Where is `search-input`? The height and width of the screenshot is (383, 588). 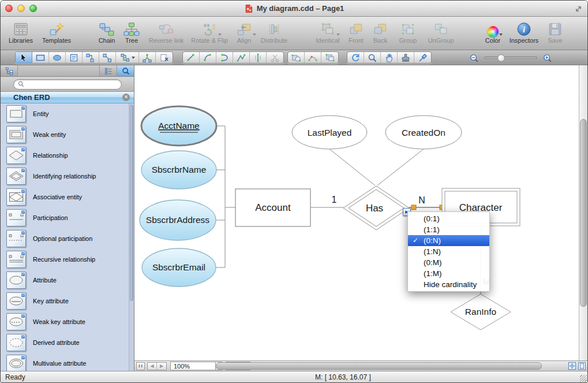 search-input is located at coordinates (72, 84).